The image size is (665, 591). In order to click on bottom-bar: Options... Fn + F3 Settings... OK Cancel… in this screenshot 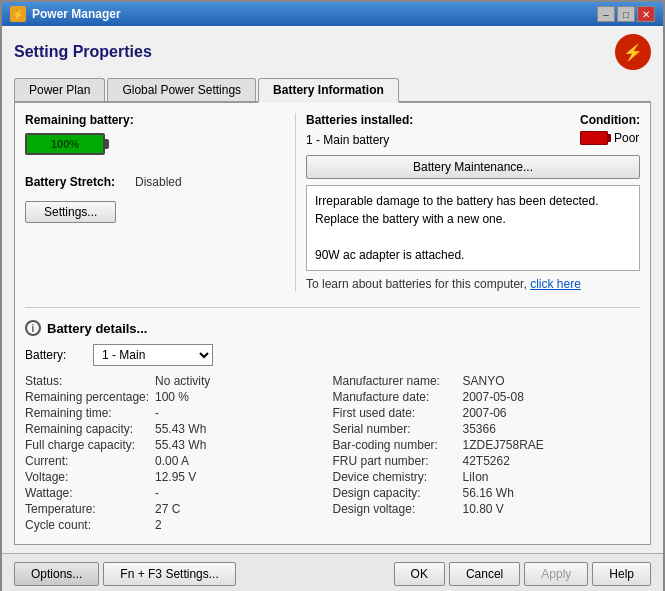, I will do `click(332, 572)`.